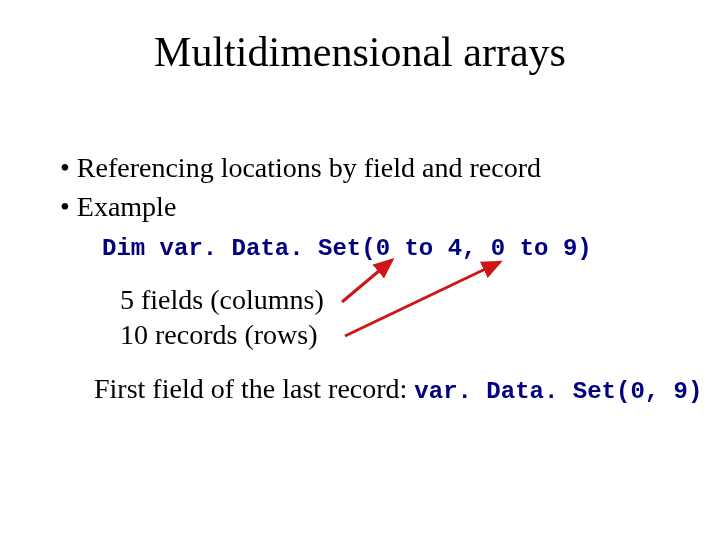 The width and height of the screenshot is (720, 540). What do you see at coordinates (386, 249) in the screenshot?
I see `code-dim-line: Dim var. Data. Set(0 to 4, 0 to 9)` at bounding box center [386, 249].